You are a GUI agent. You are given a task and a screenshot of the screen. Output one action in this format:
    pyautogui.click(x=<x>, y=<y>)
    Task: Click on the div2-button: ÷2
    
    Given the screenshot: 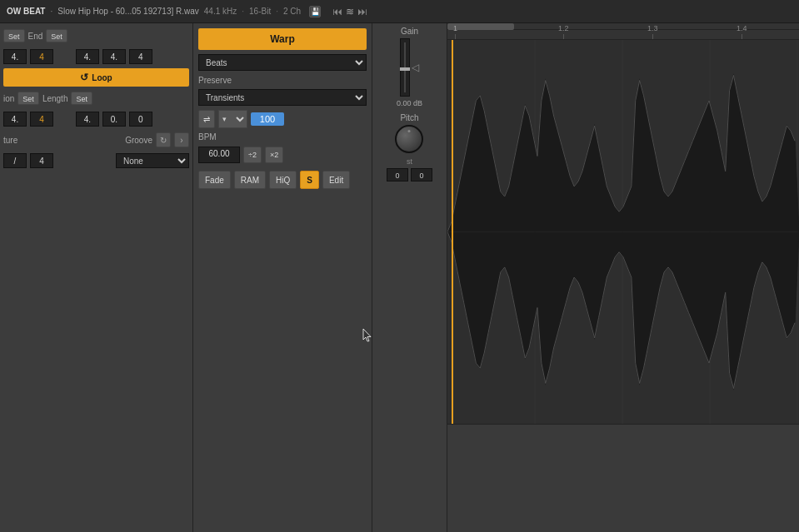 What is the action you would take?
    pyautogui.click(x=252, y=155)
    